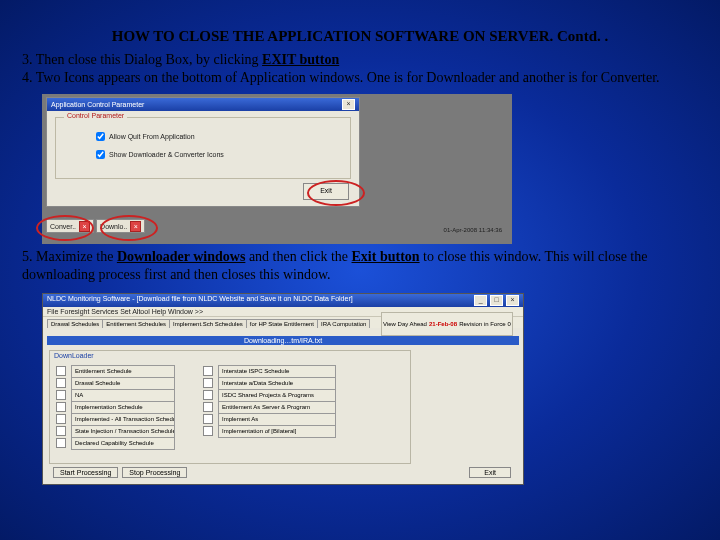  What do you see at coordinates (160, 154) in the screenshot?
I see `checkbox-show-icons: Show Downloader & Converter Icons` at bounding box center [160, 154].